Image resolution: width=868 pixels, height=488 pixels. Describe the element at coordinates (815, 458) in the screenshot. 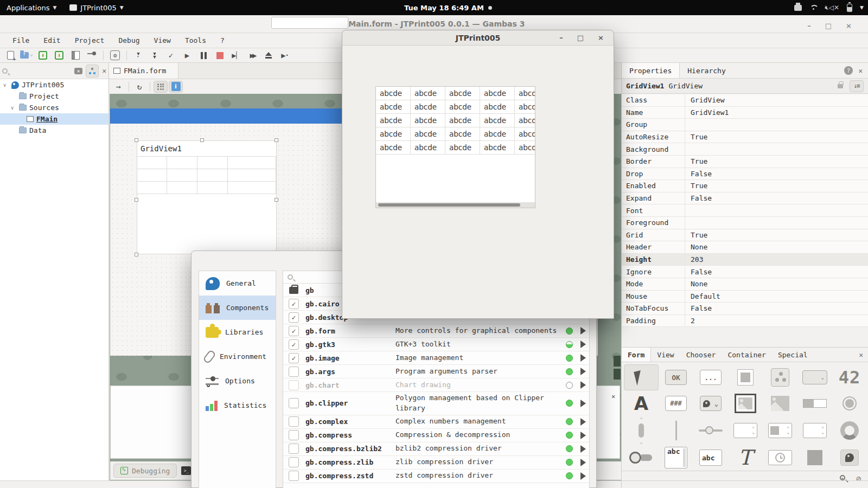

I see `drawing-area-widget` at that location.